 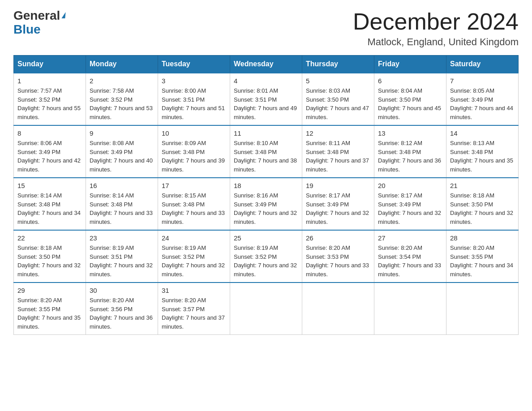 What do you see at coordinates (266, 204) in the screenshot?
I see `calendar-day-cell: 18 Sunrise: 8:16 AM Sunset: 3:49 PM Dayl…` at bounding box center [266, 204].